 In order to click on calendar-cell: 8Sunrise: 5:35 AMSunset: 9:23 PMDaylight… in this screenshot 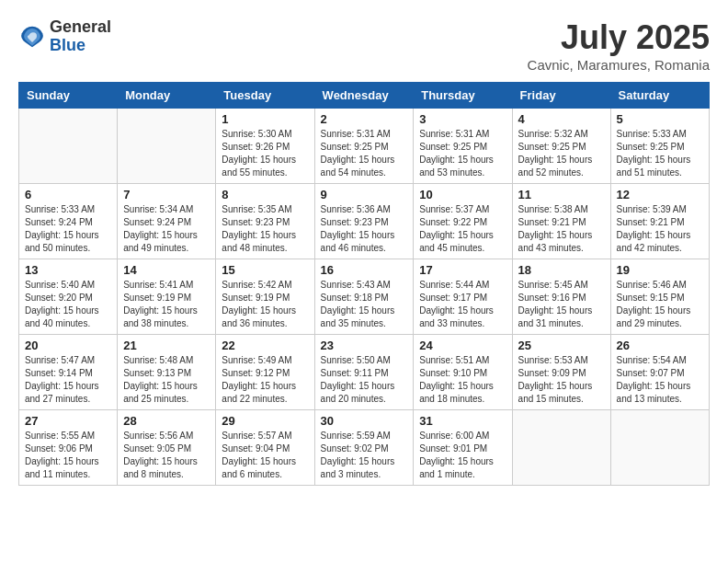, I will do `click(265, 222)`.